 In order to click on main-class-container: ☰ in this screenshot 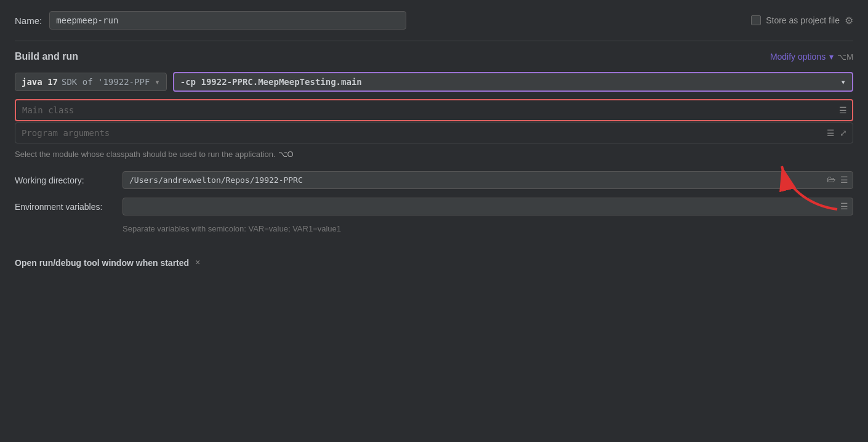, I will do `click(434, 110)`.